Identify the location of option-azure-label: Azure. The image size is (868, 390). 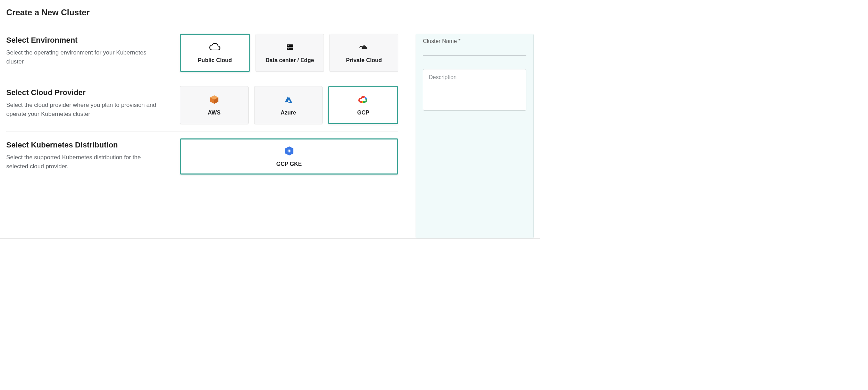
(288, 113).